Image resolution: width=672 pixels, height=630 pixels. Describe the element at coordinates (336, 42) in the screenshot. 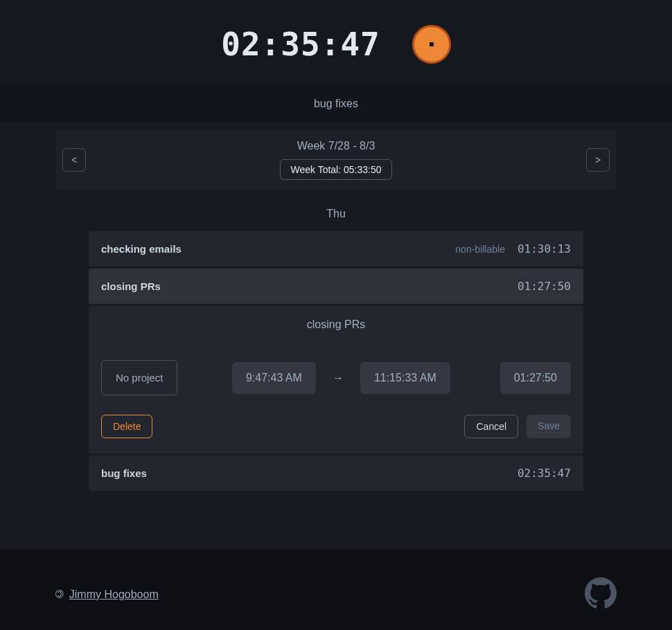

I see `timer-header: 02:35:47` at that location.